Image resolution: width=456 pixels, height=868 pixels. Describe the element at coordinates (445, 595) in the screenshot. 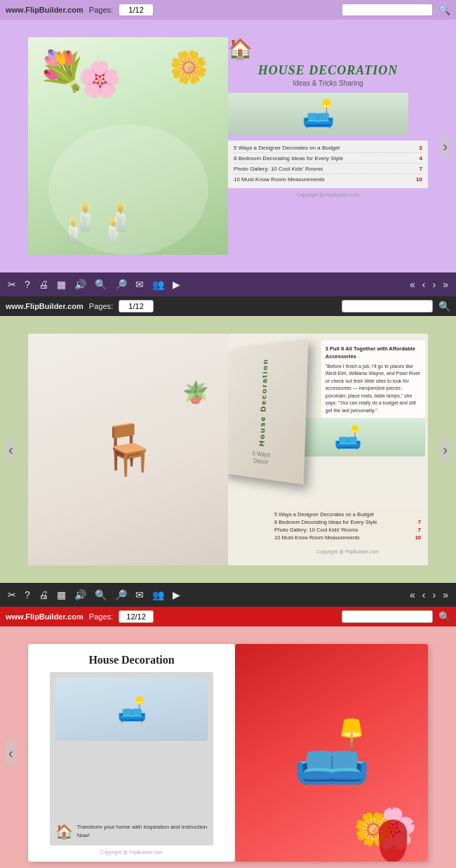

I see `nav-last-2: »` at that location.